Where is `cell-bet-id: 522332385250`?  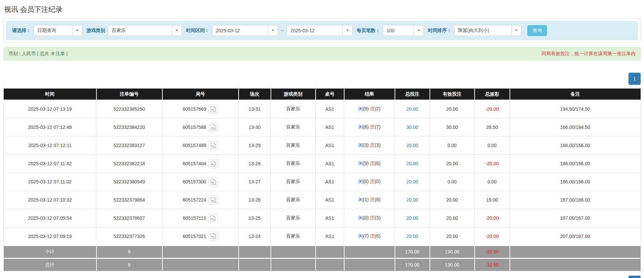
cell-bet-id: 522332385250 is located at coordinates (129, 109).